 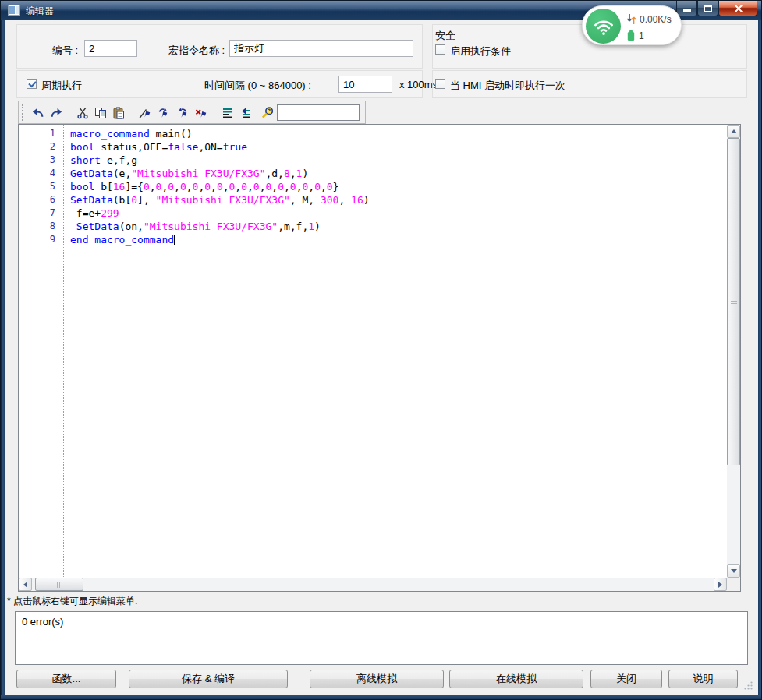 I want to click on paste-icon, so click(x=119, y=112).